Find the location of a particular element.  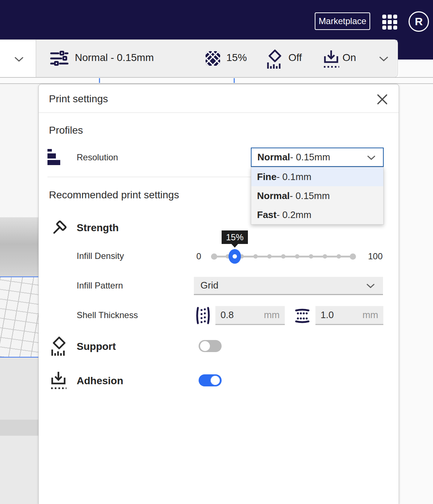

top-bottom-thickness-input-wrap: mm is located at coordinates (349, 316).